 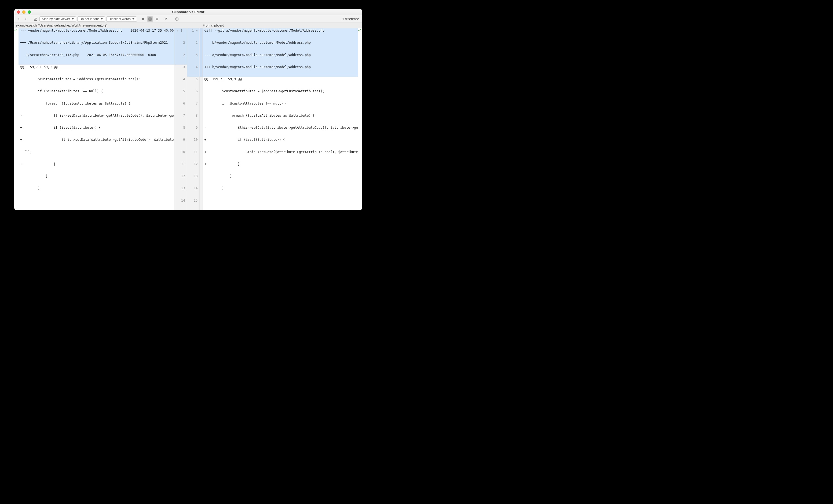 I want to click on diff-count-label: 1 difference, so click(x=352, y=19).